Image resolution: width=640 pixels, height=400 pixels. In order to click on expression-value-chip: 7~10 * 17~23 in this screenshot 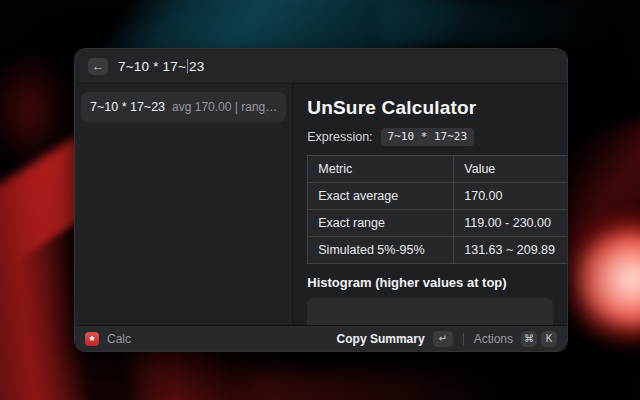, I will do `click(428, 137)`.